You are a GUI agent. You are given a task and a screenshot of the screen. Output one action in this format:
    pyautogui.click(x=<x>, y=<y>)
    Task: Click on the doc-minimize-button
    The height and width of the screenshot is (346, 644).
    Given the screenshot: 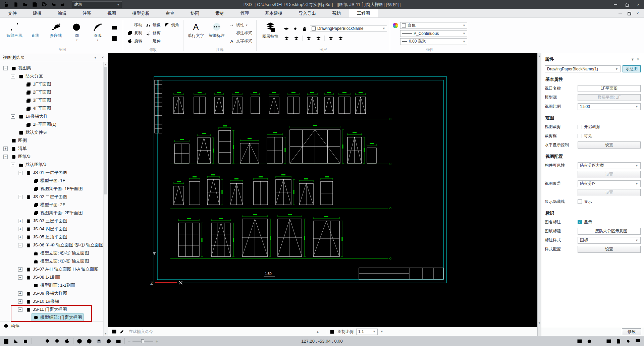 What is the action you would take?
    pyautogui.click(x=620, y=13)
    